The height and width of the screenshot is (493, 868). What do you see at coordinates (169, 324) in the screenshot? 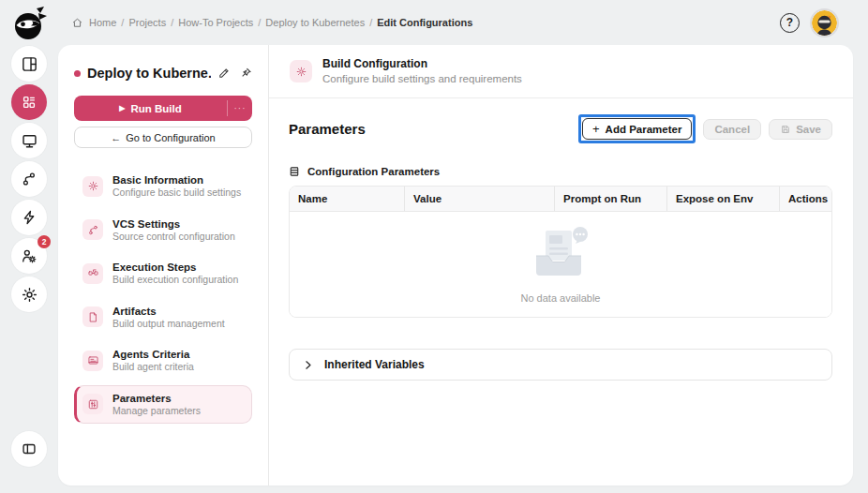
I see `menu-item-subtitle: Build output management` at bounding box center [169, 324].